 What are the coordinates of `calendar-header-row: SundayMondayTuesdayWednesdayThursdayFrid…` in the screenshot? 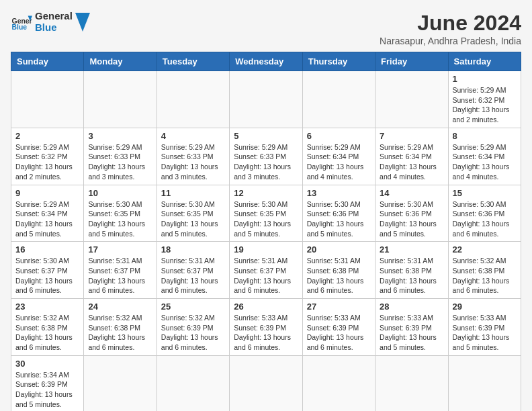 It's located at (266, 62).